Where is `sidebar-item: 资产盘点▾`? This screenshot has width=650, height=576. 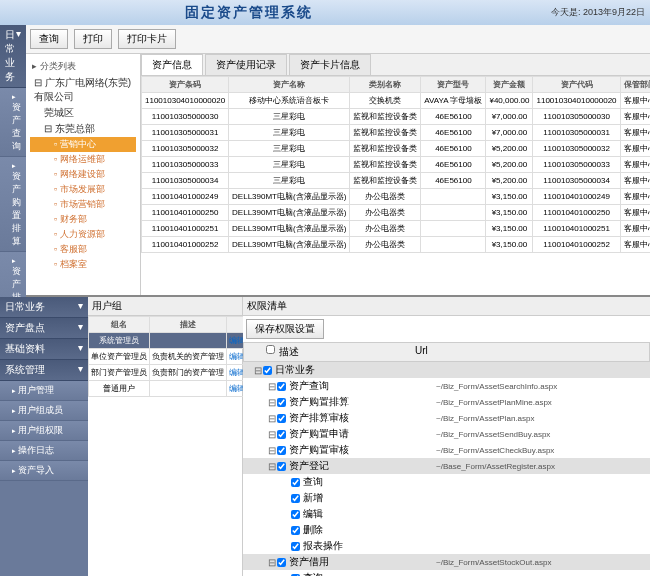 sidebar-item: 资产盘点▾ is located at coordinates (44, 328).